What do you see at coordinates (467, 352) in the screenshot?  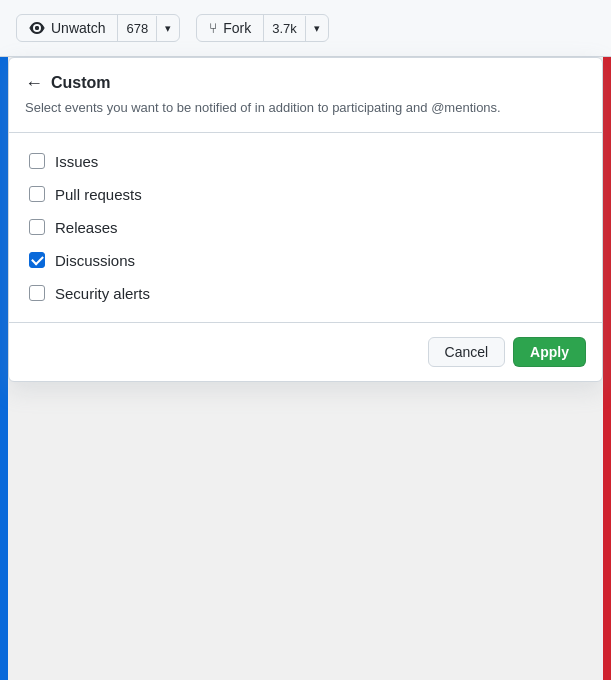 I see `cancel-button: Cancel` at bounding box center [467, 352].